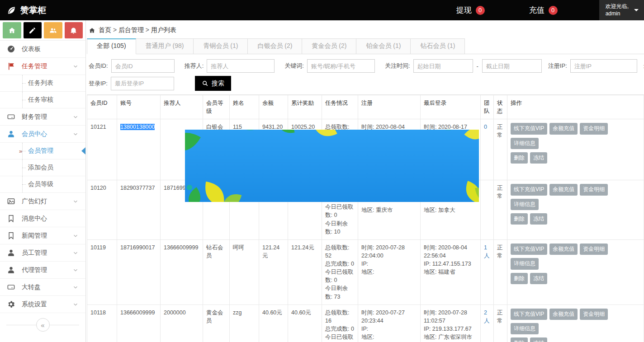 The height and width of the screenshot is (342, 644). Describe the element at coordinates (340, 108) in the screenshot. I see `column-header: 任务情况` at that location.